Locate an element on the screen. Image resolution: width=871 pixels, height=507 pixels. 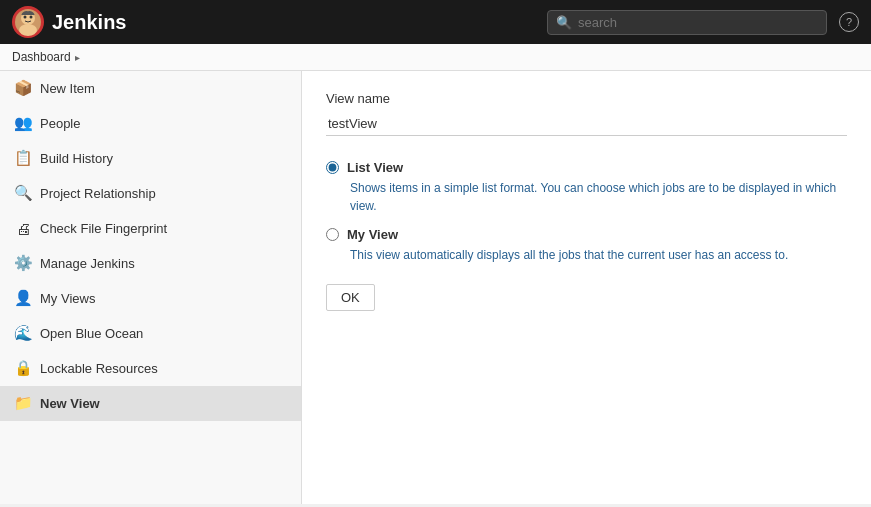
my-view-radio is located at coordinates (332, 234).